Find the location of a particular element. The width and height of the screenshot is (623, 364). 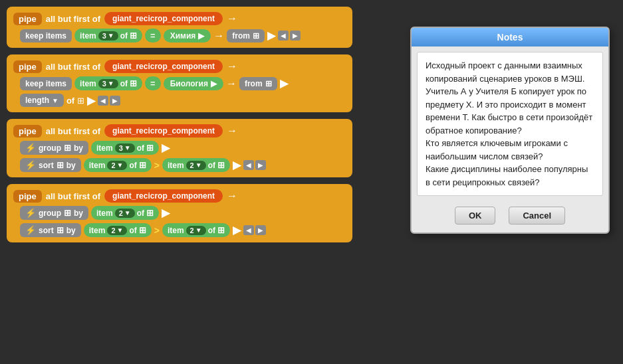

keep-label-1: keep items is located at coordinates (46, 36).